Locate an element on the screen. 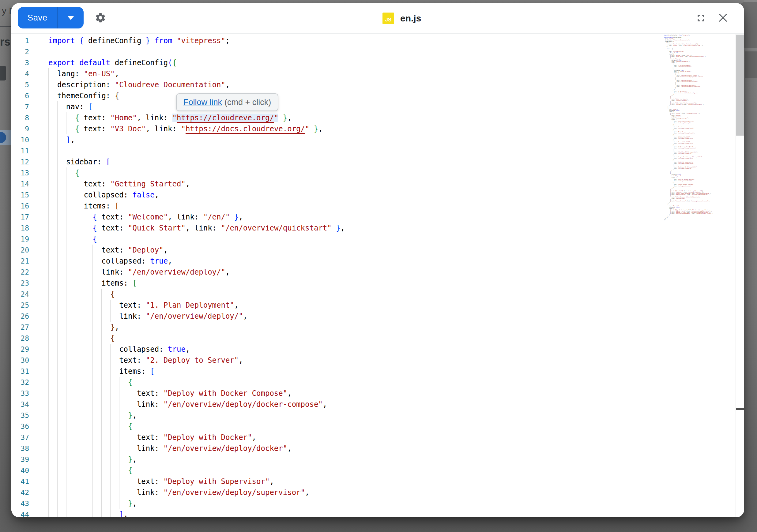 The width and height of the screenshot is (757, 532). code-line: 33text: "Deploy with Docker Compose", is located at coordinates (368, 394).